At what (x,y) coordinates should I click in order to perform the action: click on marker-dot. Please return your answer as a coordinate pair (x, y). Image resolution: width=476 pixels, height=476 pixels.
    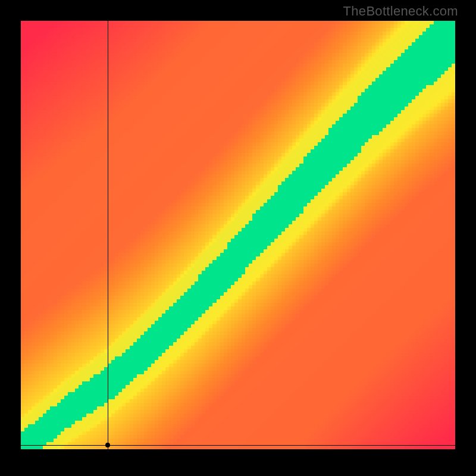
    Looking at the image, I should click on (108, 445).